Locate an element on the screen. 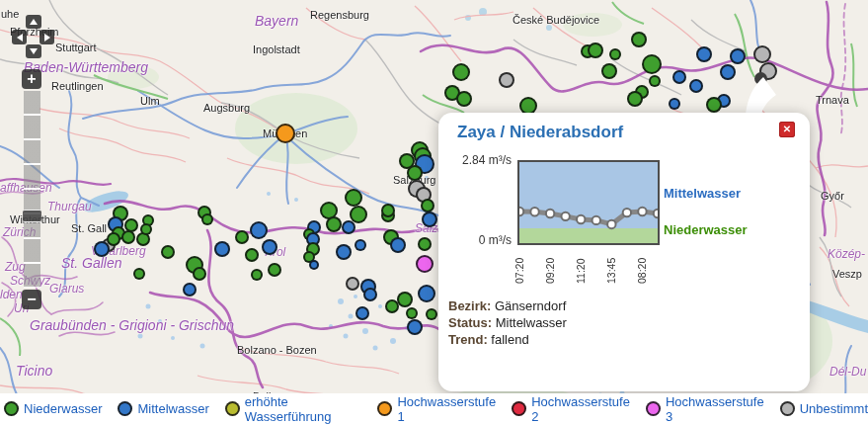 The height and width of the screenshot is (424, 868). detail-label: Trend: is located at coordinates (468, 340).